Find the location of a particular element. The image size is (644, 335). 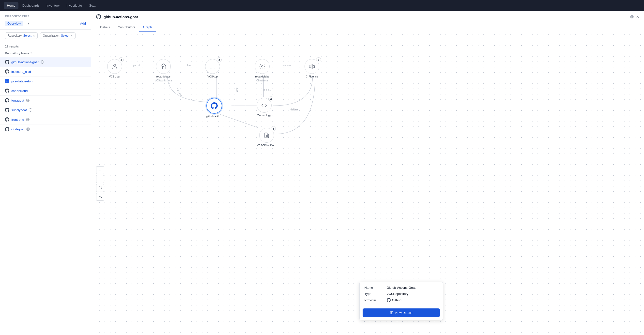

info-card-body: Name Github-Actions-Goat Type VCSReposit… is located at coordinates (401, 295).